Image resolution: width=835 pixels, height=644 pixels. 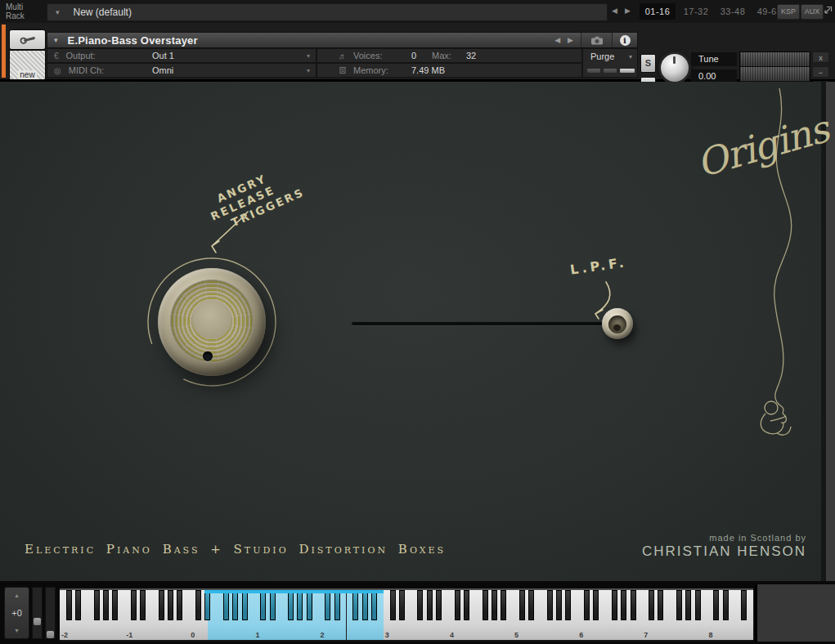 What do you see at coordinates (812, 11) in the screenshot?
I see `aux-button: AUX` at bounding box center [812, 11].